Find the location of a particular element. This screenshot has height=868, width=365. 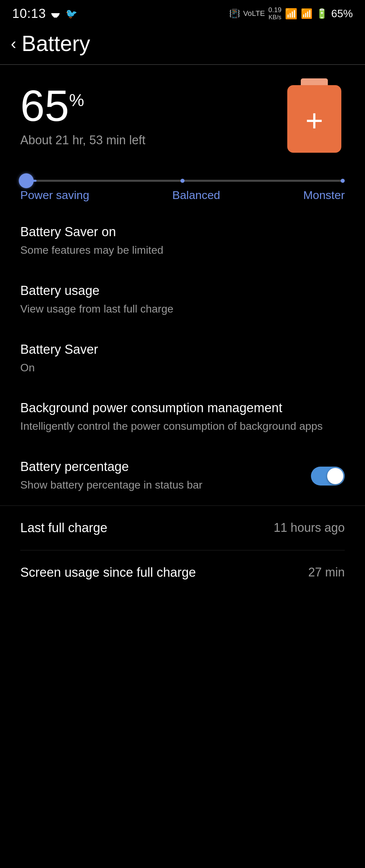

battery-percentage-toggle is located at coordinates (328, 476).